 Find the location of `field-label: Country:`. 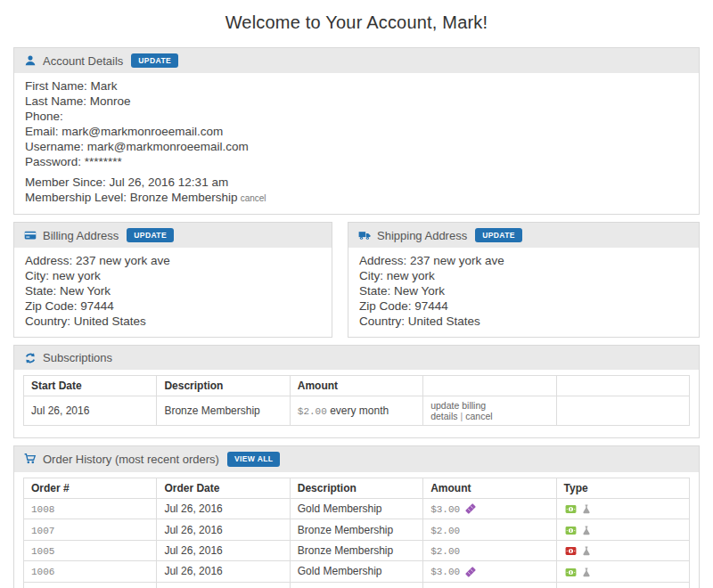

field-label: Country: is located at coordinates (48, 321).